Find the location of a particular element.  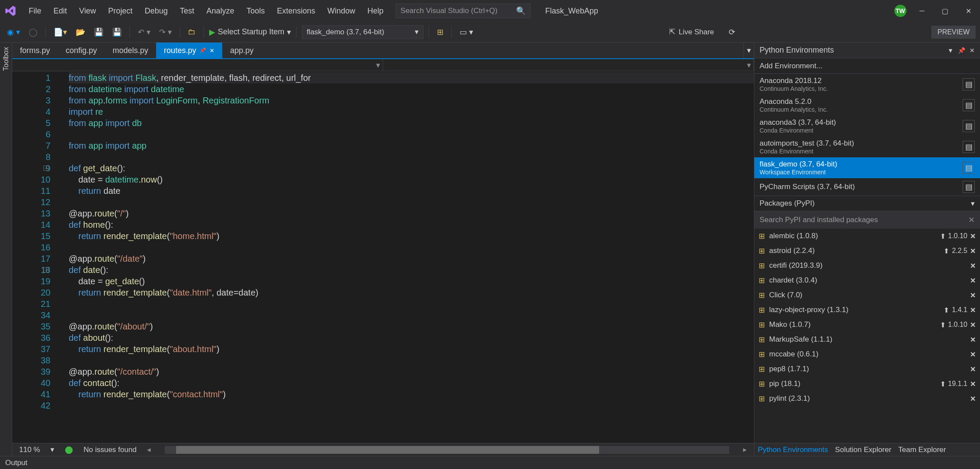

footer-tab: Python Environments is located at coordinates (793, 450).